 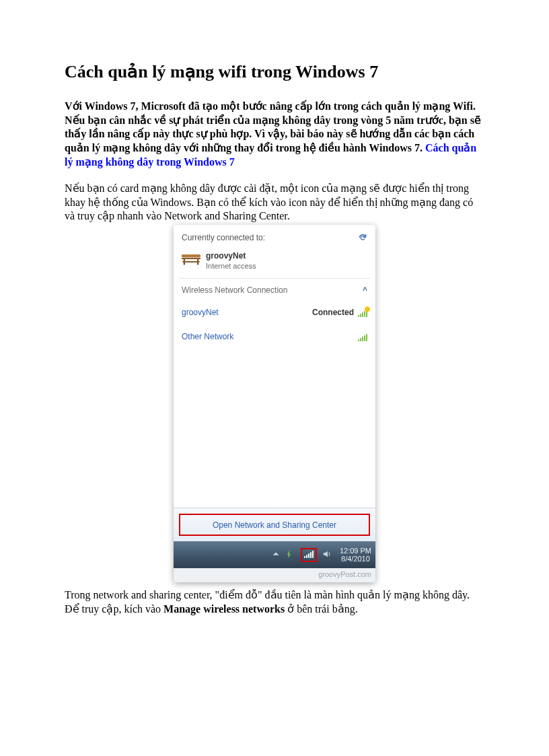 I want to click on chevron-up-icon: ^, so click(x=365, y=291).